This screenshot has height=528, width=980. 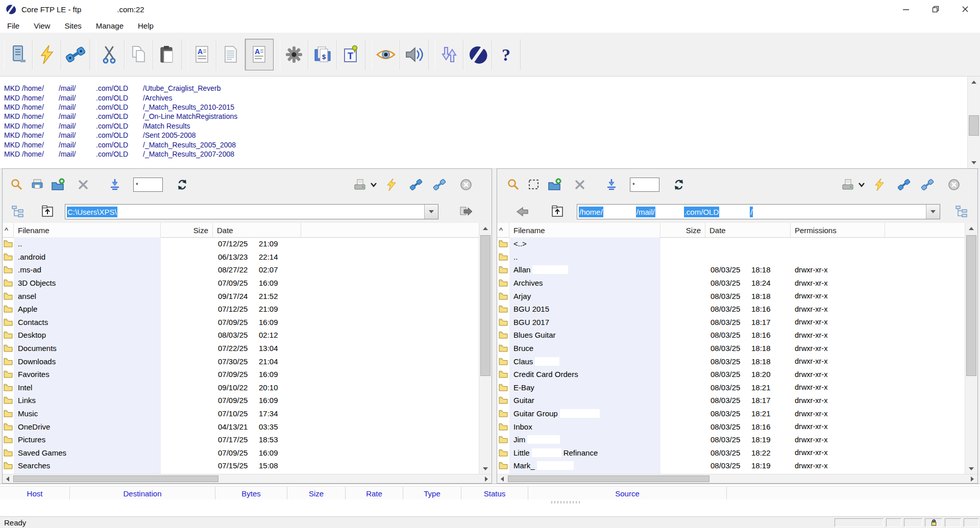 I want to click on remote-hscrollbar, so click(x=737, y=479).